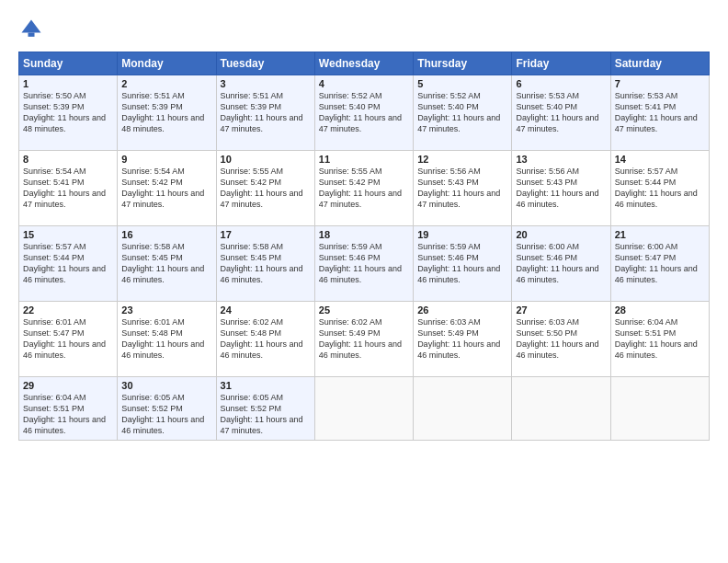 This screenshot has height=563, width=728. I want to click on day-number: 23, so click(166, 310).